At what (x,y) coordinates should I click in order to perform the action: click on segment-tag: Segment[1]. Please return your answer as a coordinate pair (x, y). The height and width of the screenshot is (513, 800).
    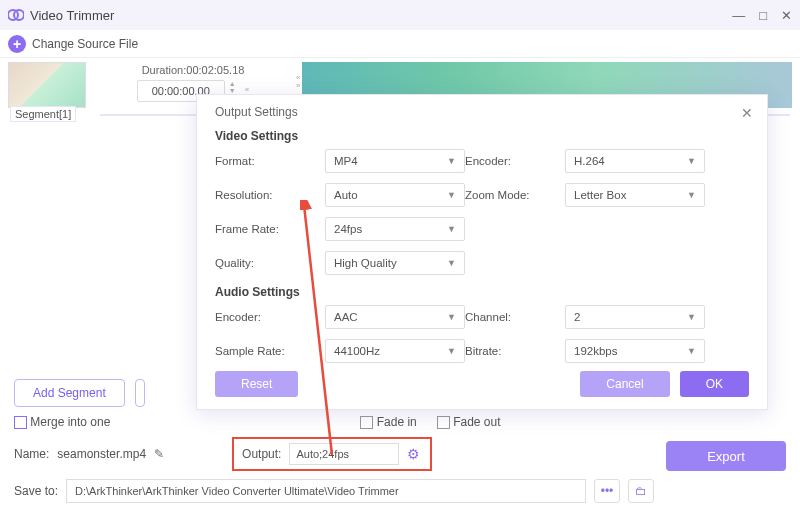
    Looking at the image, I should click on (43, 114).